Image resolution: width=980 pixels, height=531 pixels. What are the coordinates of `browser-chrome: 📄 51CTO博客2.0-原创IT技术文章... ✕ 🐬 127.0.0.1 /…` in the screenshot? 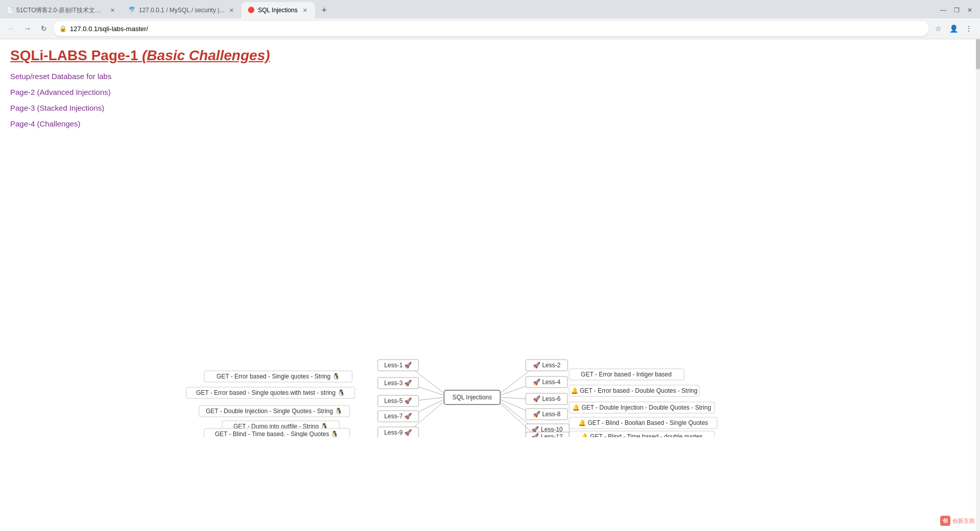 It's located at (490, 19).